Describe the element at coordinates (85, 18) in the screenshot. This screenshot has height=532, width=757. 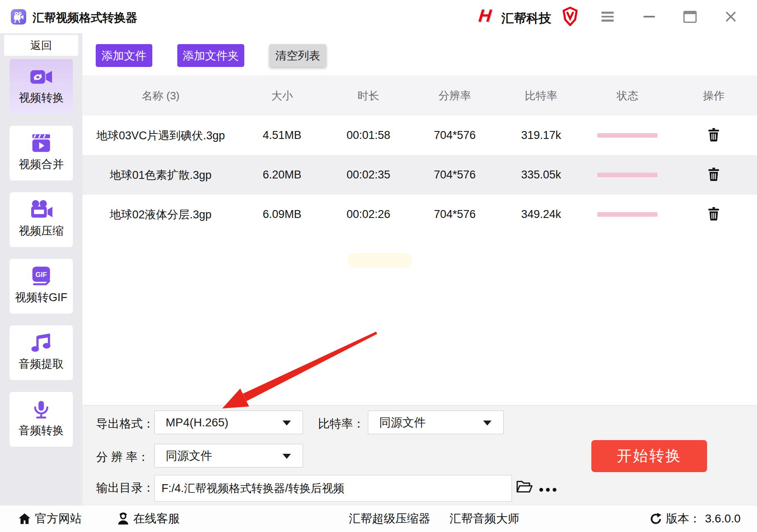
I see `app-title: 汇帮视频格式转换器` at that location.